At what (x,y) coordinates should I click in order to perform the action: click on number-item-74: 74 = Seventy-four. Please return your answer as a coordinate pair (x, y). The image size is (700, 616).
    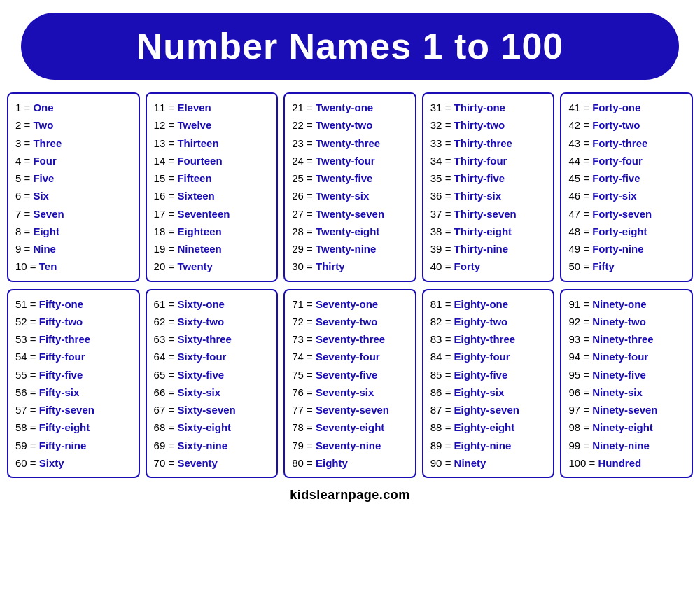
    Looking at the image, I should click on (350, 357).